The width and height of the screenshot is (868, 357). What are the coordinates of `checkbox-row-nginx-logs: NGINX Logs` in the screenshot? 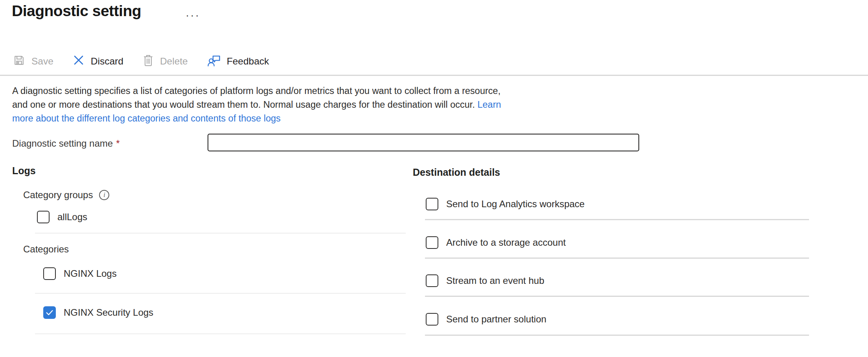 It's located at (80, 274).